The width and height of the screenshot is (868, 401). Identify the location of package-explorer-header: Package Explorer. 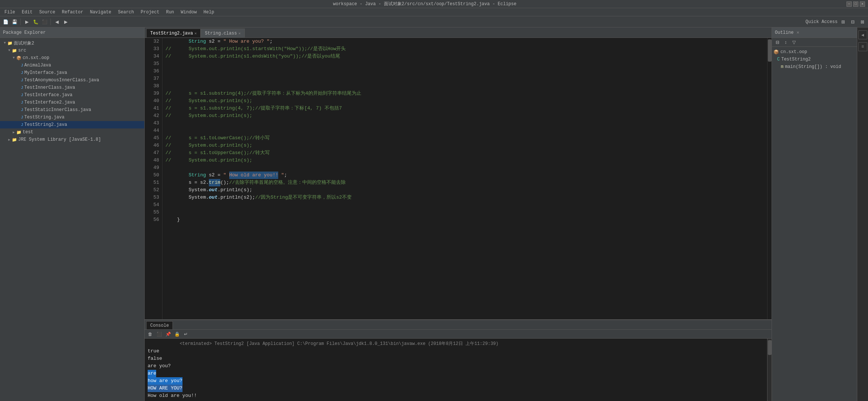
(72, 33).